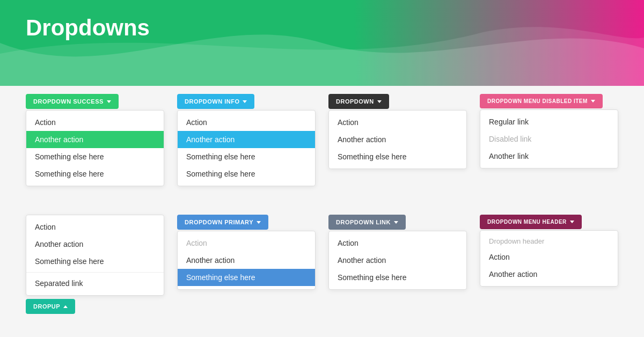 The width and height of the screenshot is (644, 337). What do you see at coordinates (531, 222) in the screenshot?
I see `dropdown-header-button: DROPDOWN MENU HEADER` at bounding box center [531, 222].